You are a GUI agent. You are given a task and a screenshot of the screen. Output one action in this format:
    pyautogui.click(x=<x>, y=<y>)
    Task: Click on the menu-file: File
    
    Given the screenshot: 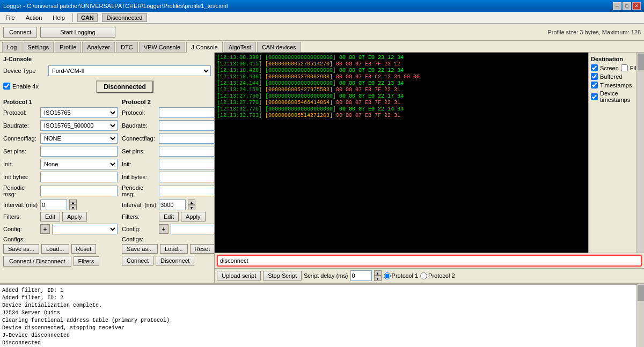 What is the action you would take?
    pyautogui.click(x=10, y=18)
    